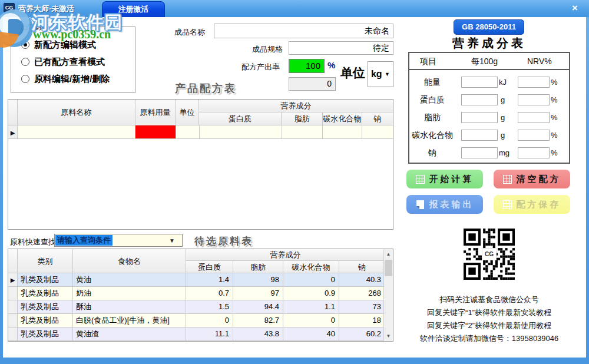 The height and width of the screenshot is (364, 589). Describe the element at coordinates (74, 80) in the screenshot. I see `radio-edit-ingredient-mode: 原料编辑/新增/删除` at that location.